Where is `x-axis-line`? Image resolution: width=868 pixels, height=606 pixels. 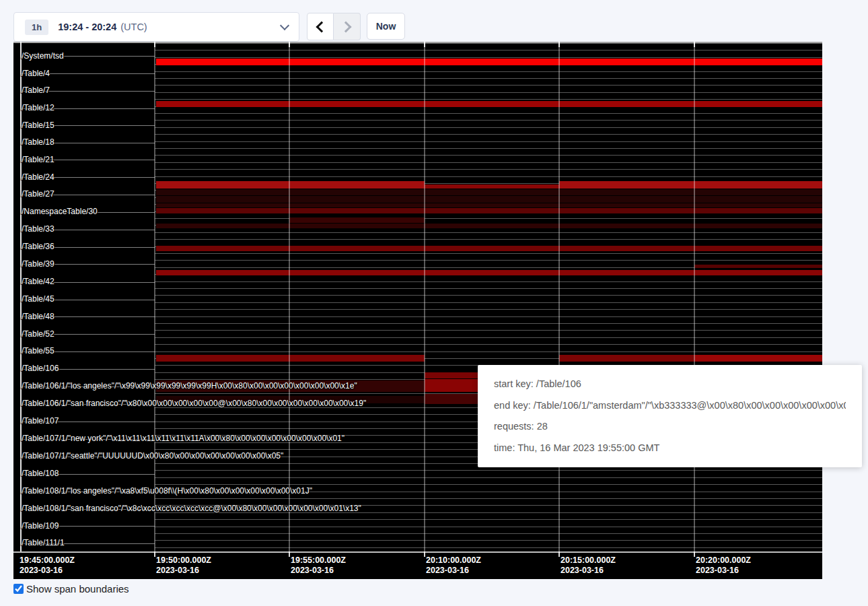 x-axis-line is located at coordinates (418, 552).